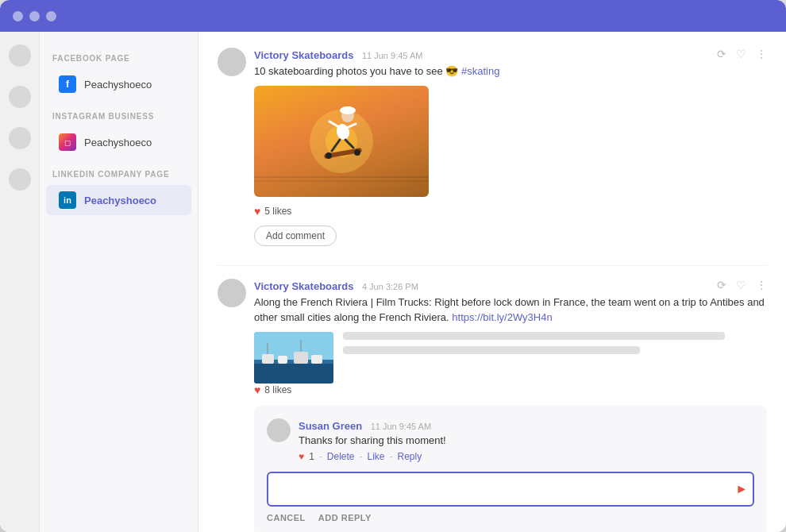  Describe the element at coordinates (511, 440) in the screenshot. I see `comment-header: Susan Green 11 Jun 9:45 AM Thanks for sh…` at that location.